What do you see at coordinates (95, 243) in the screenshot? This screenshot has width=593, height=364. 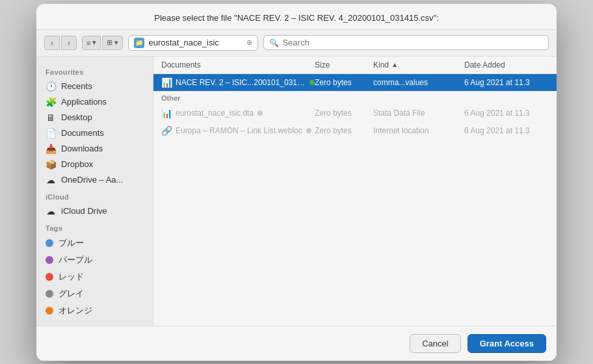 I see `sidebar-item-tag-blue: ブルー` at bounding box center [95, 243].